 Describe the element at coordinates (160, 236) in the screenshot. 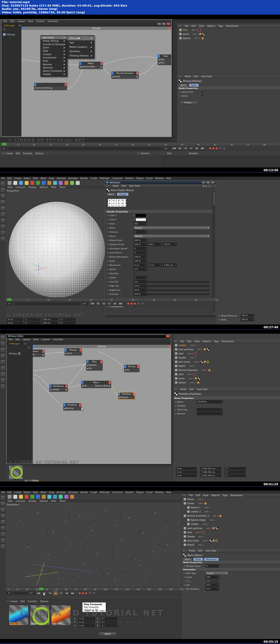

I see `property-row: Space ▸ Texture` at that location.